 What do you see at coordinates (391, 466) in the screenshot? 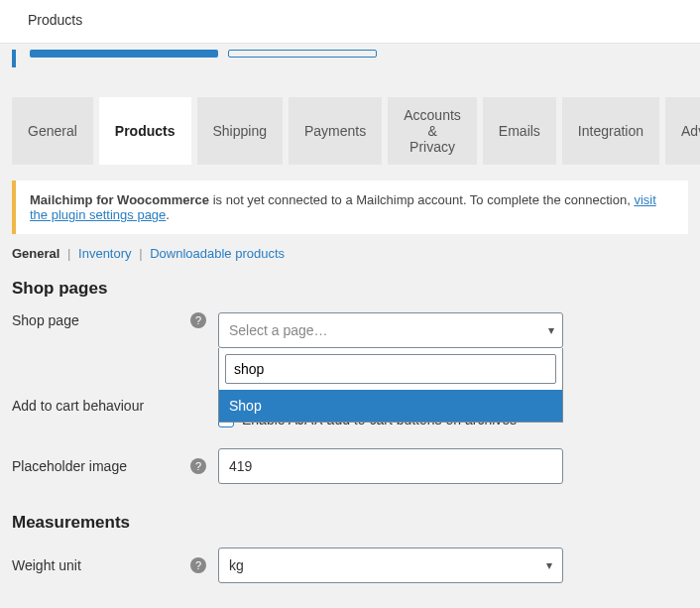
I see `placeholder-image-field` at bounding box center [391, 466].